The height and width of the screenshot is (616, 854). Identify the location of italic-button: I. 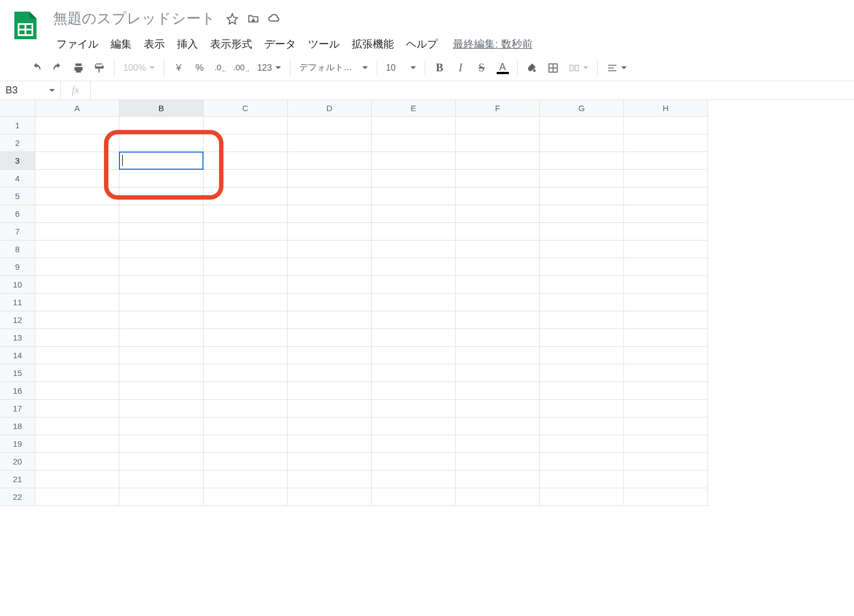
(461, 68).